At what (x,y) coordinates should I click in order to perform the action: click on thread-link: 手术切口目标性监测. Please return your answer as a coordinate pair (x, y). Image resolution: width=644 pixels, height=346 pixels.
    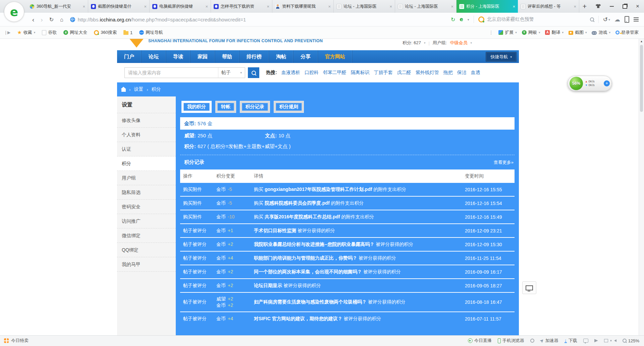
    Looking at the image, I should click on (275, 230).